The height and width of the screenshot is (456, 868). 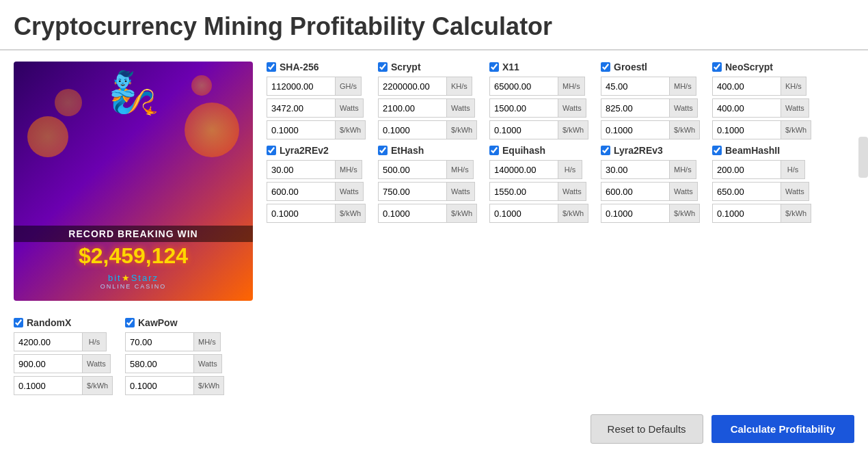 What do you see at coordinates (765, 150) in the screenshot?
I see `algo-header-beamhashii: BeamHashII` at bounding box center [765, 150].